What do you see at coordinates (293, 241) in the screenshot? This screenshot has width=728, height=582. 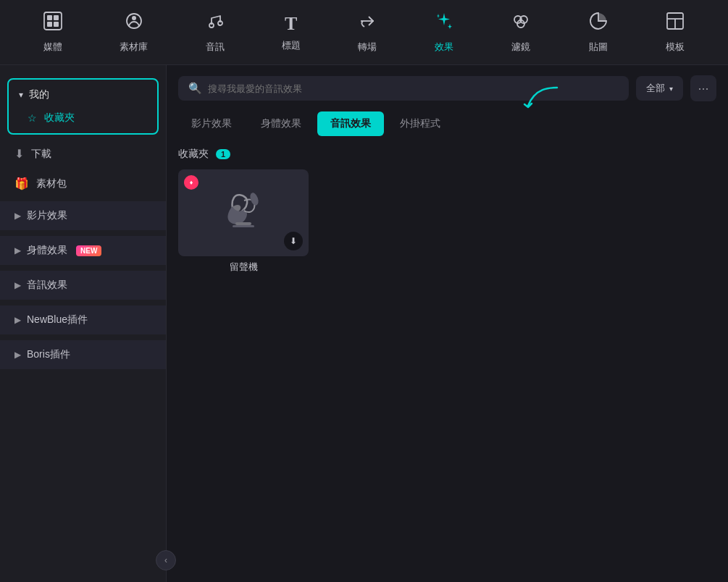 I see `card-download-button: ⬇` at bounding box center [293, 241].